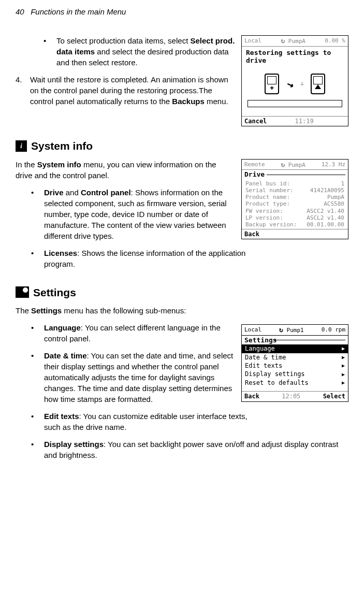  I want to click on drive-row: Product type:ACS580, so click(295, 204).